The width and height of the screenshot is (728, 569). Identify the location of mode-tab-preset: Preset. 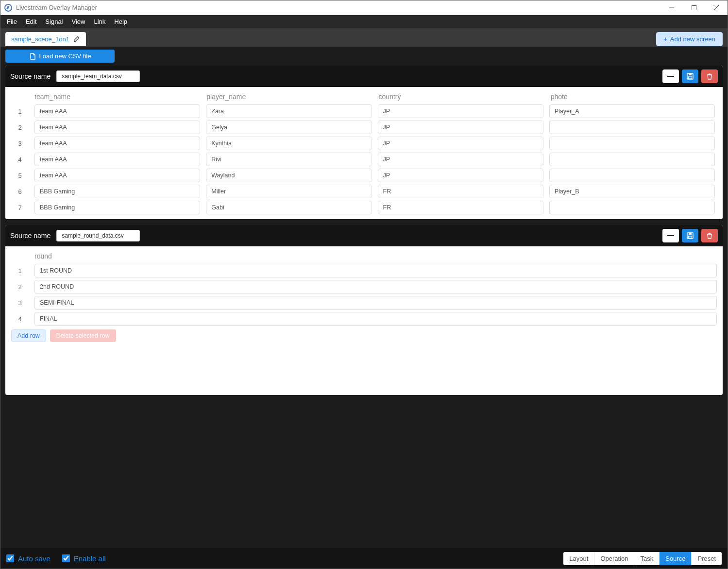
(707, 559).